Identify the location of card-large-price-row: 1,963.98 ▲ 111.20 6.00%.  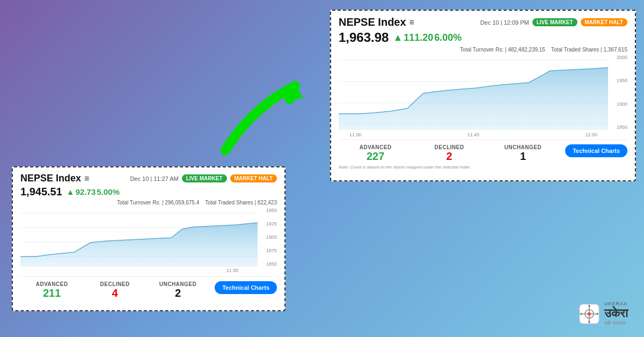
(483, 38).